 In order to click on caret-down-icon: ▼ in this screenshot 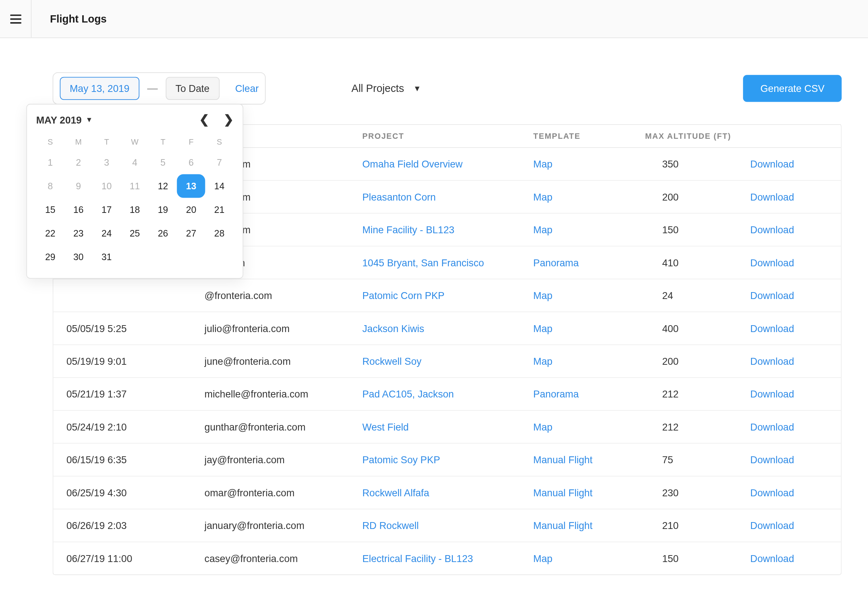, I will do `click(89, 119)`.